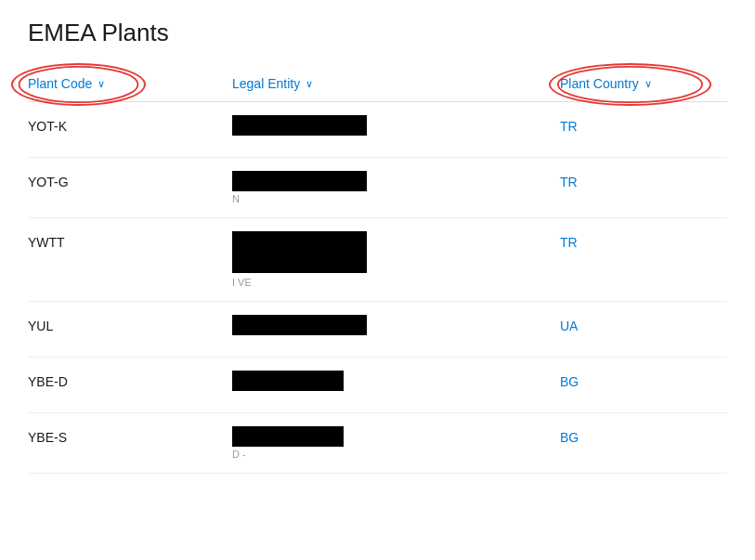 The image size is (755, 560). I want to click on plant-code-cell: YOT-G, so click(130, 180).